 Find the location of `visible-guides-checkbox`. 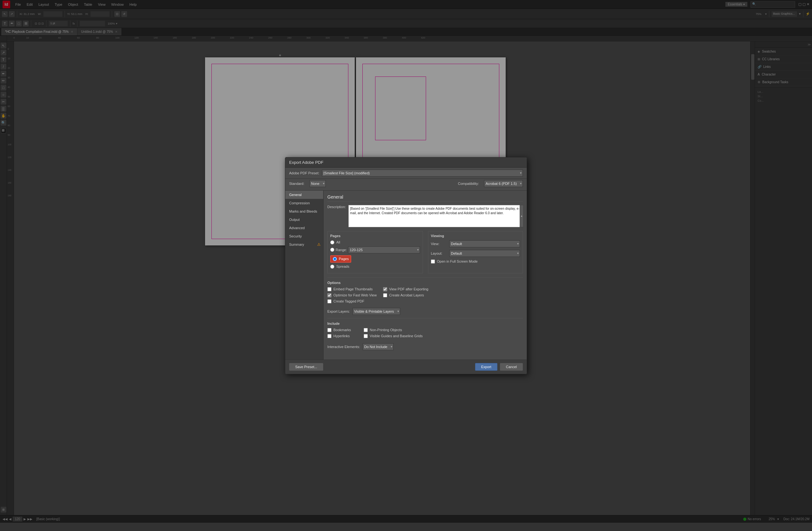

visible-guides-checkbox is located at coordinates (366, 336).